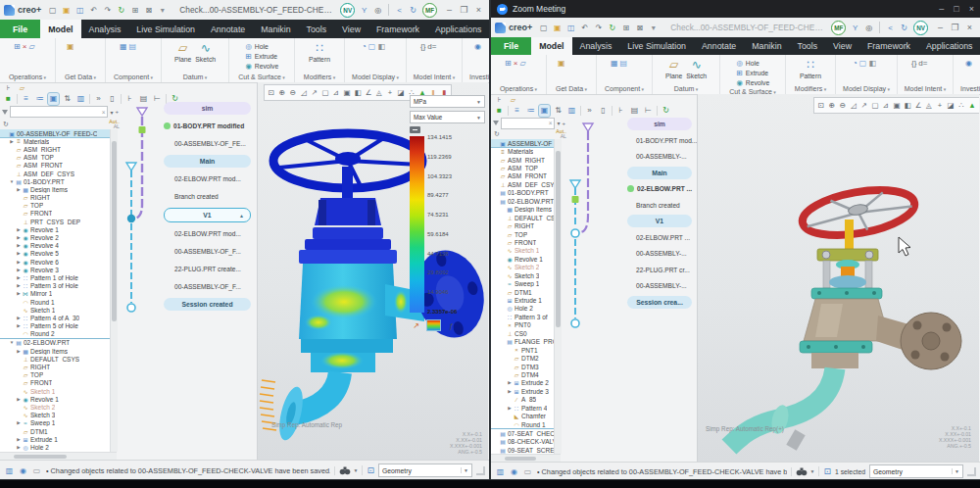 Image resolution: width=980 pixels, height=488 pixels. I want to click on tab-analysis: Analysis, so click(596, 46).